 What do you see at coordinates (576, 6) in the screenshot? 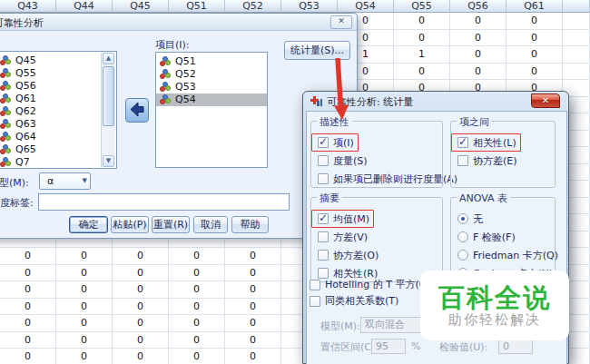
I see `column-header` at bounding box center [576, 6].